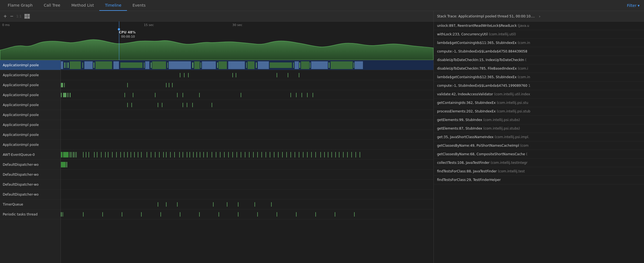  What do you see at coordinates (139, 6) in the screenshot?
I see `tab-events: Events` at bounding box center [139, 6].